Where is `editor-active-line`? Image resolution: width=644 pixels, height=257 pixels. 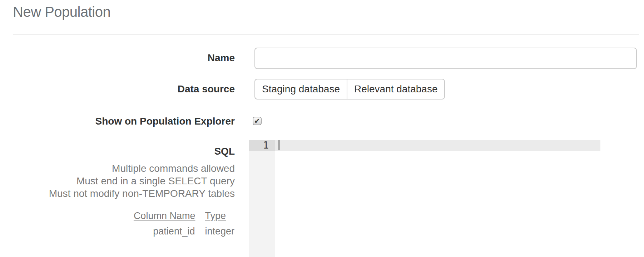 editor-active-line is located at coordinates (438, 145).